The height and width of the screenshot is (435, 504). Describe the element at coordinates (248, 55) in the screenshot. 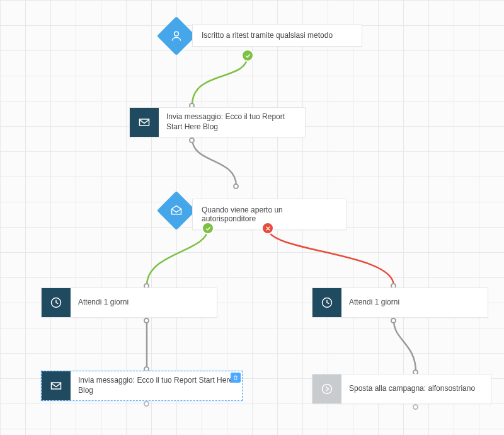

I see `success-badge-icon` at that location.